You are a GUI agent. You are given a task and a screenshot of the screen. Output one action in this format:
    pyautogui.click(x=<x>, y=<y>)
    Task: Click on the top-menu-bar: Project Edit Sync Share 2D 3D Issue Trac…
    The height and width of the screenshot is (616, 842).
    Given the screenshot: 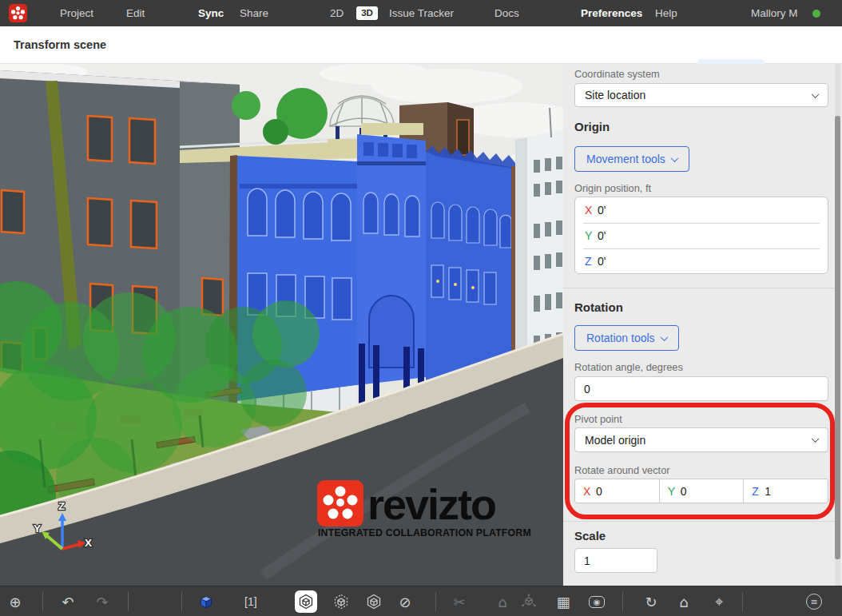 What is the action you would take?
    pyautogui.click(x=421, y=13)
    